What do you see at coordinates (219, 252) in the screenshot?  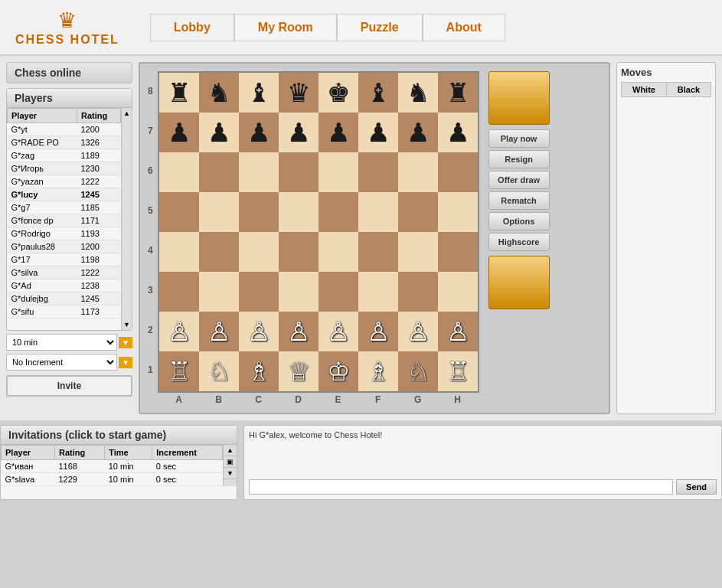 I see `cell-B4` at bounding box center [219, 252].